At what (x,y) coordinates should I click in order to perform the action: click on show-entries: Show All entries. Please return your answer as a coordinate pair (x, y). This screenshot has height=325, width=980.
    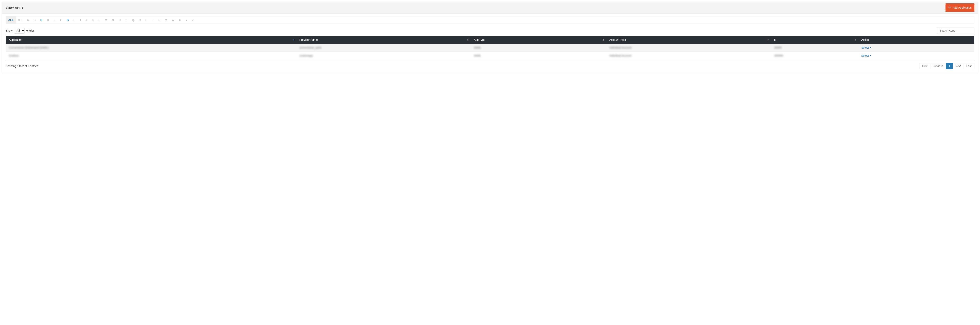
    Looking at the image, I should click on (20, 30).